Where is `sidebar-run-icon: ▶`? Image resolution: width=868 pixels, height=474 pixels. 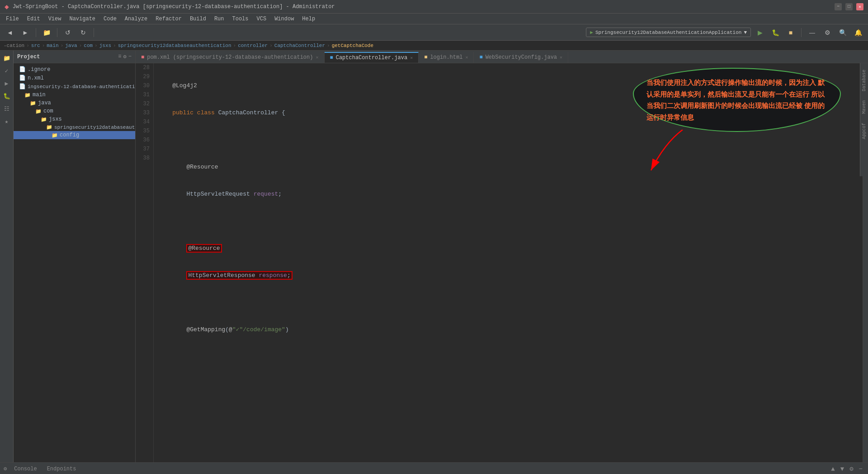 sidebar-run-icon: ▶ is located at coordinates (7, 84).